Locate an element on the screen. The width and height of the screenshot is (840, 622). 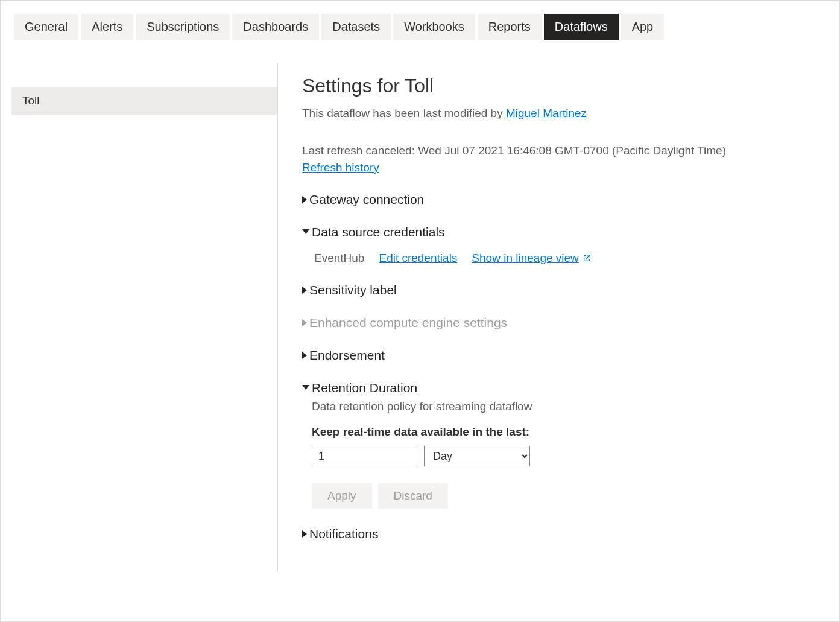
section-gateway-header: Gateway connection is located at coordinates (558, 200).